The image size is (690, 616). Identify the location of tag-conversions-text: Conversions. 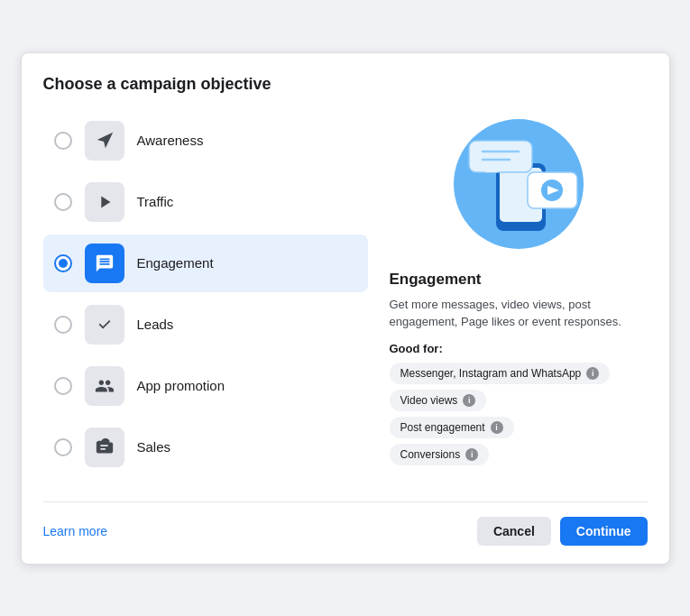
(431, 455).